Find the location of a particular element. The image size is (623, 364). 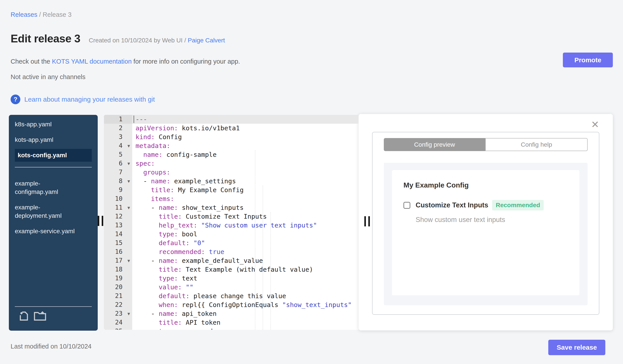

code-line-text: title: My Example Config is located at coordinates (245, 190).